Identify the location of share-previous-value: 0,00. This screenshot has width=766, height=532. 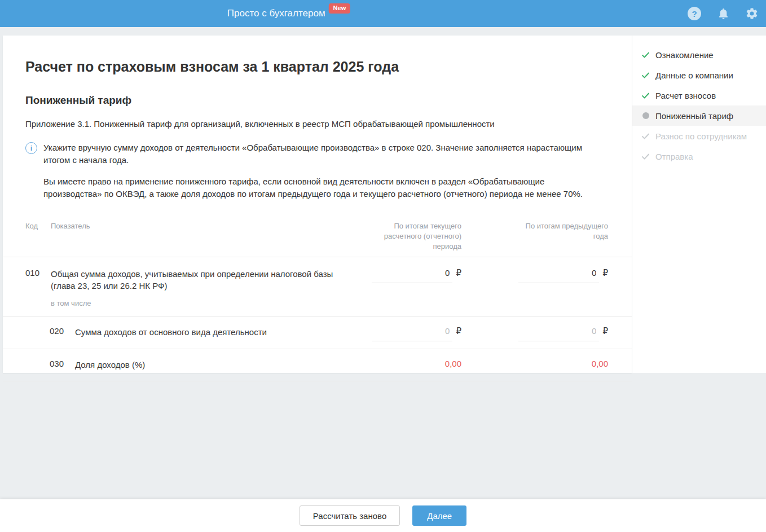
(600, 363).